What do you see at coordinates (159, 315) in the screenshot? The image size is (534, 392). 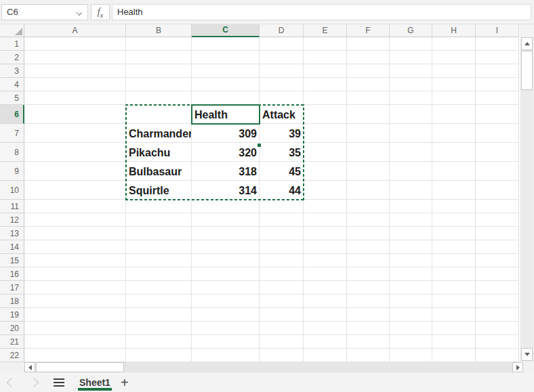 I see `cell-B19` at bounding box center [159, 315].